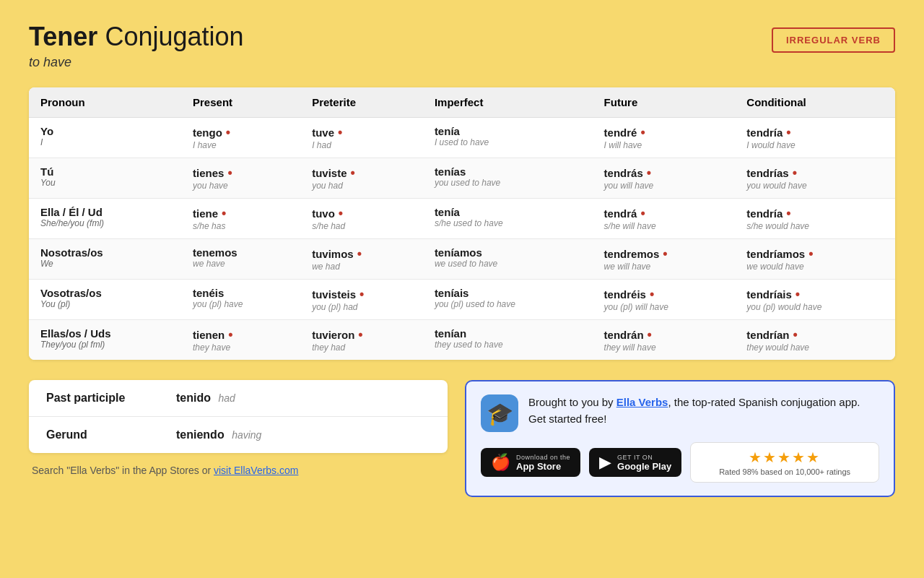  Describe the element at coordinates (644, 457) in the screenshot. I see `googleplay-small-text: GET IT ON` at that location.